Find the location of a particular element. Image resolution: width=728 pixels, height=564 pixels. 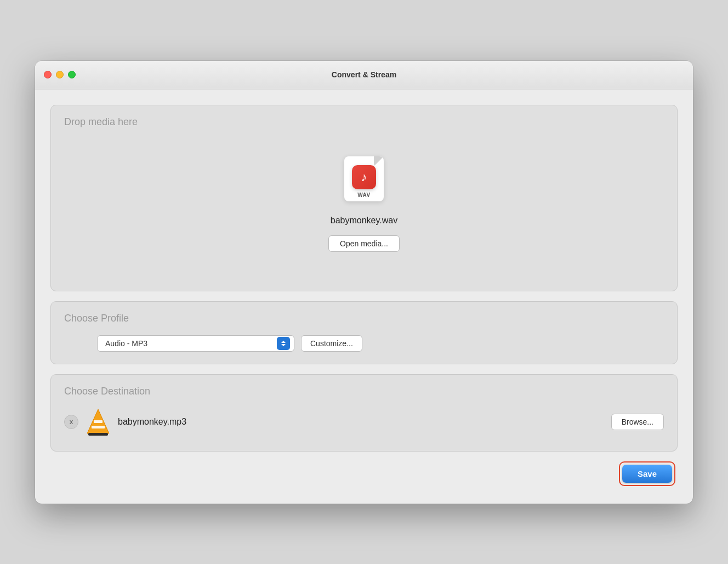

profile-select-wrapper: Audio - MP3 Audio - AAC Audio - FLAC Aud… is located at coordinates (196, 343).